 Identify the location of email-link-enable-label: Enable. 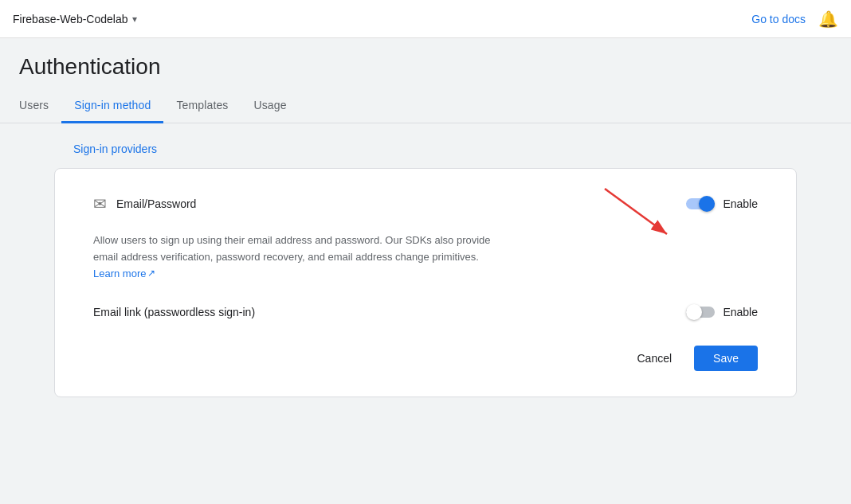
(740, 312).